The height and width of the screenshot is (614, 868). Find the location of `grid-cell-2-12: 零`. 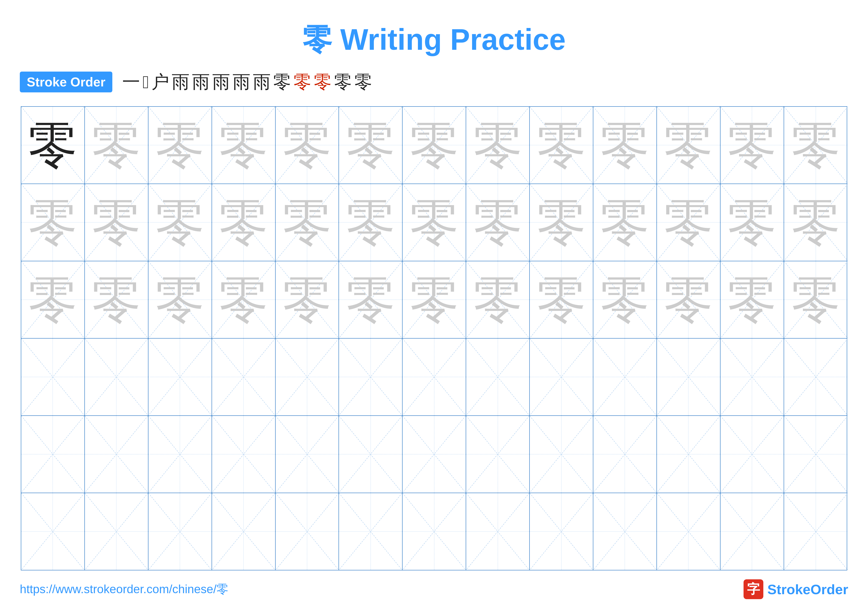

grid-cell-2-12: 零 is located at coordinates (752, 222).